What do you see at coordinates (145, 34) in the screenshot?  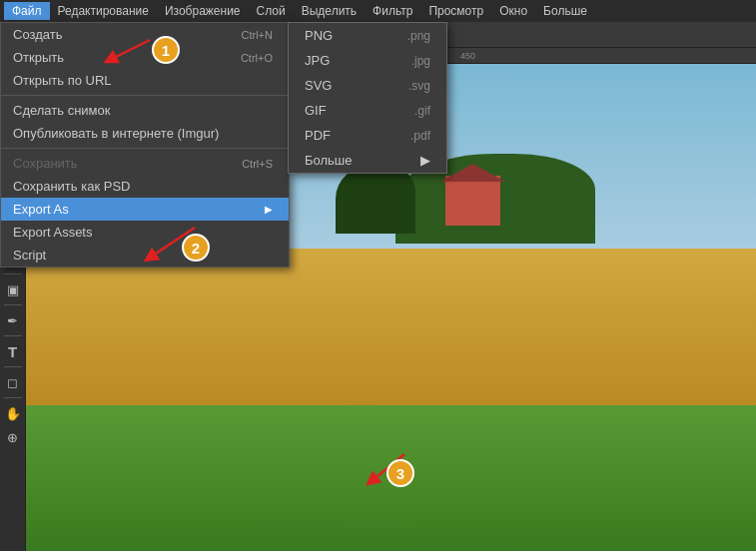 I see `menu-item-new: Создать Ctrl+N` at bounding box center [145, 34].